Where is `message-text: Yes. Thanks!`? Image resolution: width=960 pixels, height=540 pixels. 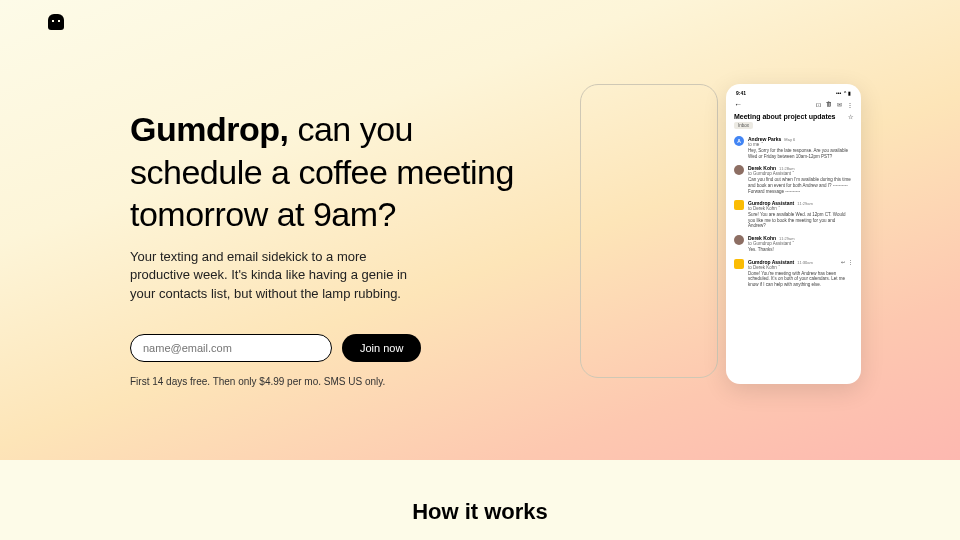 message-text: Yes. Thanks! is located at coordinates (800, 250).